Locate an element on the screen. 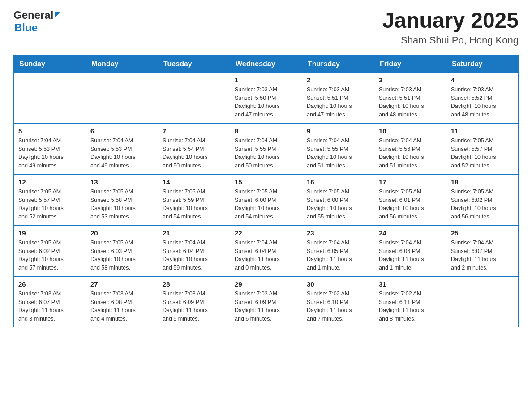 This screenshot has height=411, width=532. table-row: 13Sunrise: 7:05 AM Sunset: 5:58 PM Dayli… is located at coordinates (122, 200).